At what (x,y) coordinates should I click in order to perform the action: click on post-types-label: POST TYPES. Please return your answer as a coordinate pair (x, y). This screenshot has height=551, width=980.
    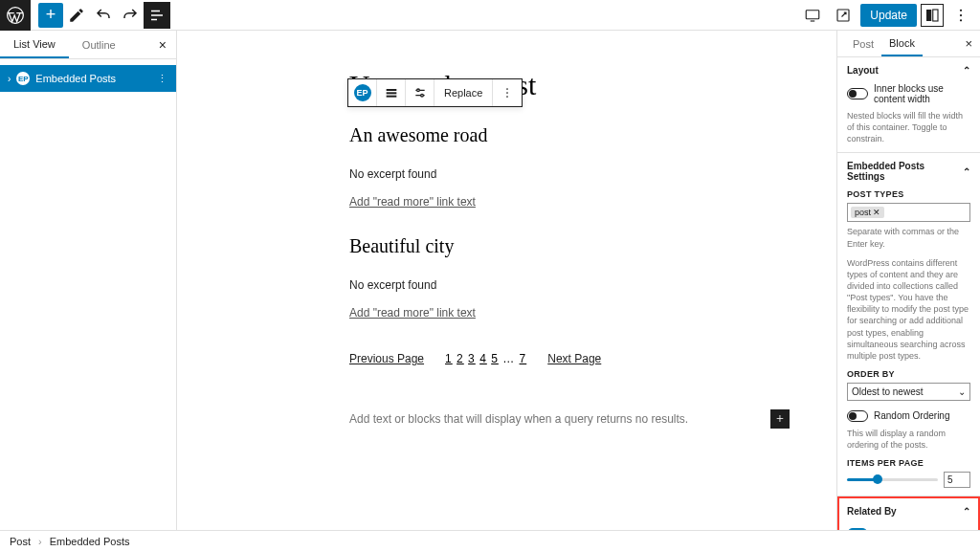
    Looking at the image, I should click on (909, 194).